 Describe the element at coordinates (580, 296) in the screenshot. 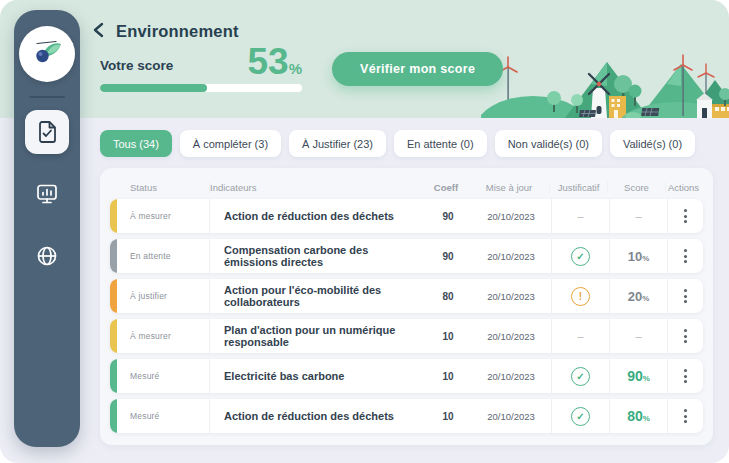

I see `justificatif-cell: !` at that location.